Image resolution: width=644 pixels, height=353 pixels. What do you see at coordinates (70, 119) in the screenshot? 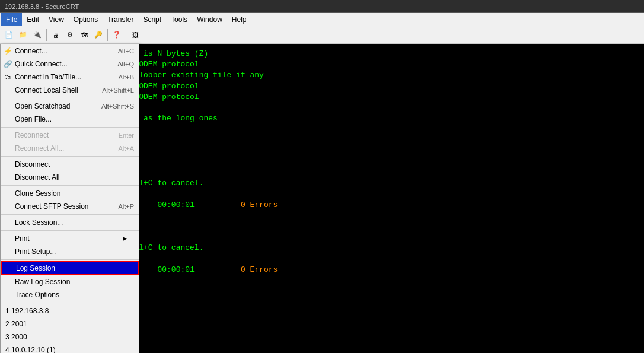
I see `menu-open-file: Open File...` at bounding box center [70, 119].